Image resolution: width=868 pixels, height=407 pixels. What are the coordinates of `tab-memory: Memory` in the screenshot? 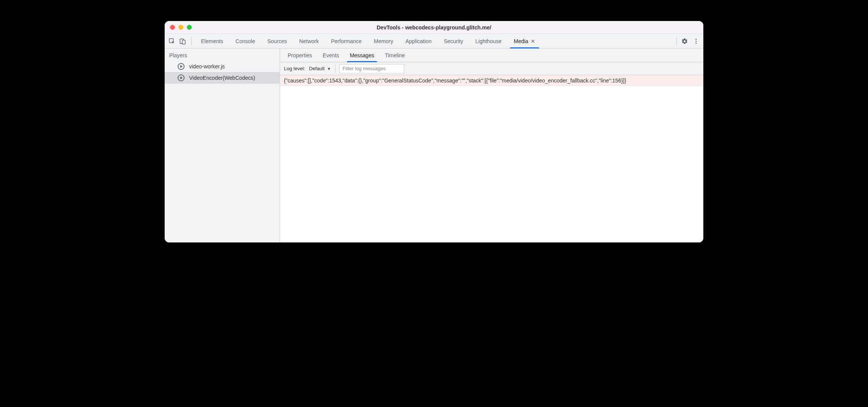 It's located at (384, 41).